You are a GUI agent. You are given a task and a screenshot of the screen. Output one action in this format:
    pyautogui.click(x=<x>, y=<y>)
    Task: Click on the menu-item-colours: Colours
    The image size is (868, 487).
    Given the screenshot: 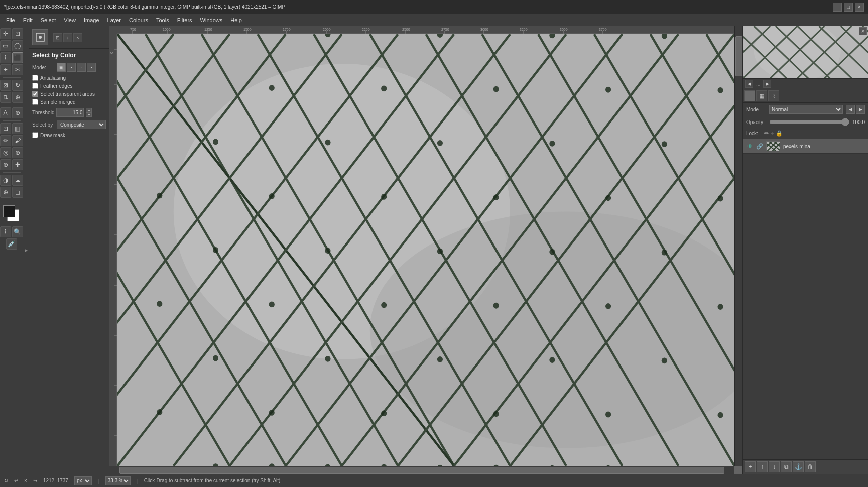 What is the action you would take?
    pyautogui.click(x=139, y=20)
    